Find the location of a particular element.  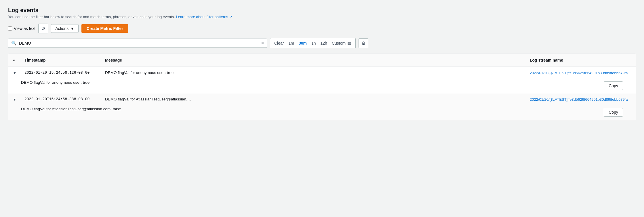

view-as-text-label: View as text is located at coordinates (22, 28).